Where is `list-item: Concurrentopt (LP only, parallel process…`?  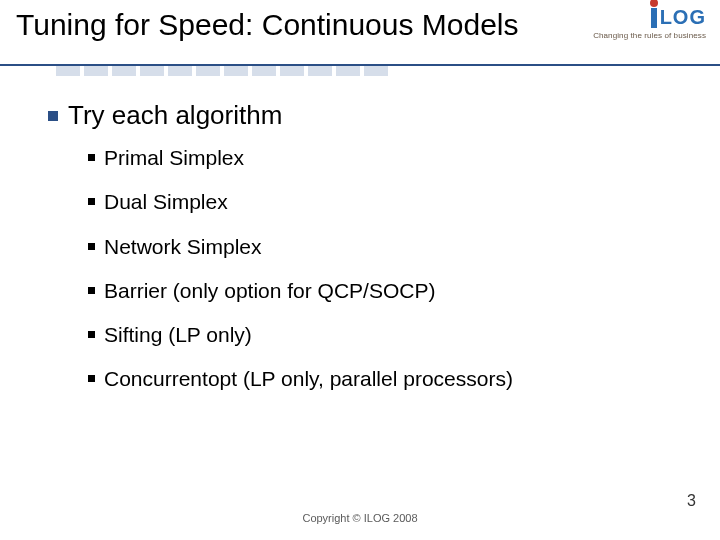 list-item: Concurrentopt (LP only, parallel process… is located at coordinates (384, 379).